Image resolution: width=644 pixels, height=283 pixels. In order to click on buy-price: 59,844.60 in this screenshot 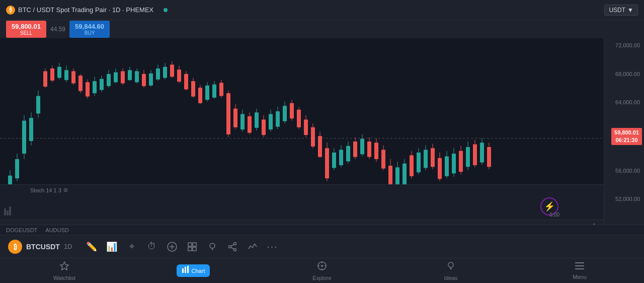, I will do `click(90, 26)`.